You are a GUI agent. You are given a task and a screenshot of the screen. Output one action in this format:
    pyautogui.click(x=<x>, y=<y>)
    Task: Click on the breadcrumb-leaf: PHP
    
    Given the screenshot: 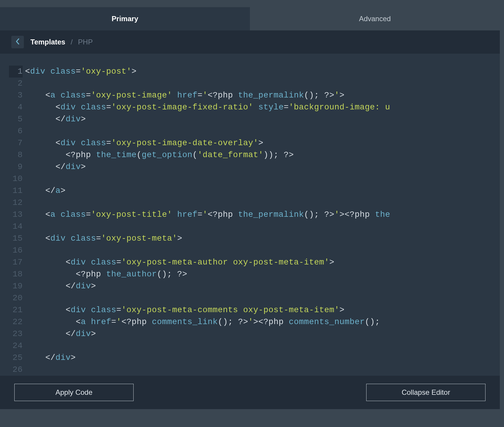 What is the action you would take?
    pyautogui.click(x=85, y=42)
    